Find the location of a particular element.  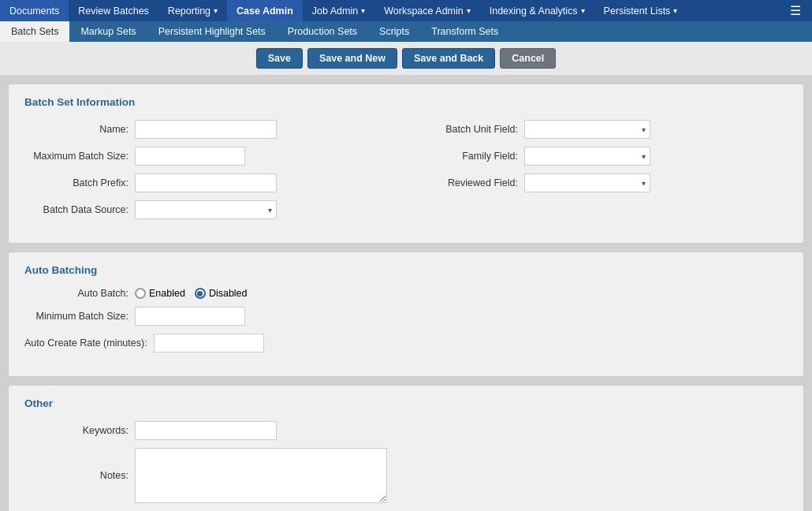

persistent-lists-arrow-icon: ▾ is located at coordinates (675, 11).